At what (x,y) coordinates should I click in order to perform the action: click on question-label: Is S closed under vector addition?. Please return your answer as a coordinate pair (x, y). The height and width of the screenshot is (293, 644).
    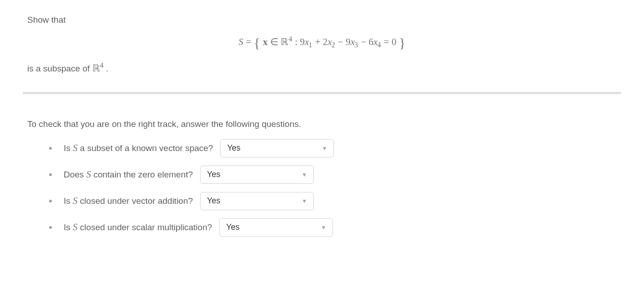
    Looking at the image, I should click on (128, 201).